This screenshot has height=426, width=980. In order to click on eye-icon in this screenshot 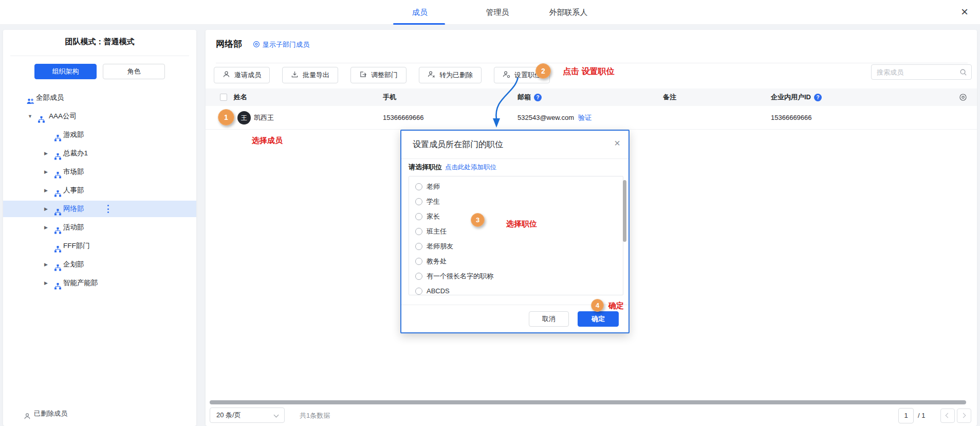, I will do `click(256, 45)`.